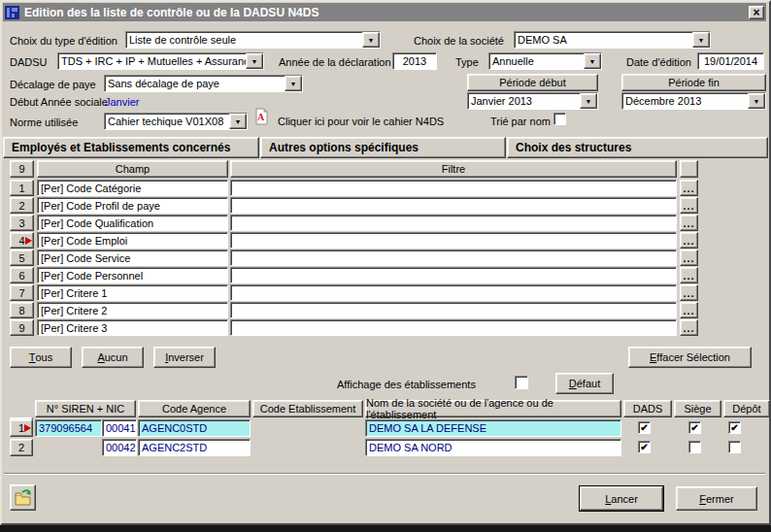  What do you see at coordinates (637, 148) in the screenshot?
I see `tab-choix-structures: Choix des structures` at bounding box center [637, 148].